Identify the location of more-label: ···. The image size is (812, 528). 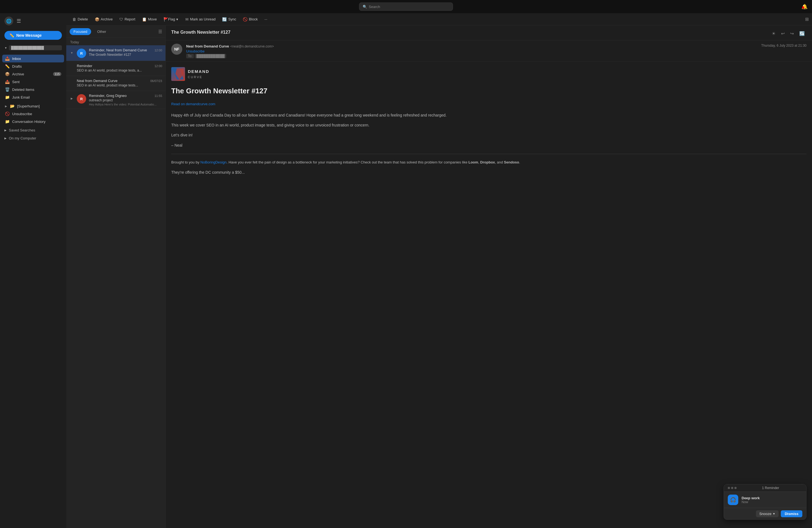
(266, 19).